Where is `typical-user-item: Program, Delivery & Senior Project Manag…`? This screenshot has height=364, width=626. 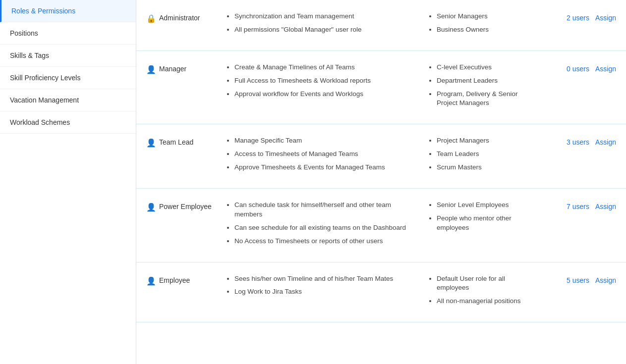
typical-user-item: Program, Delivery & Senior Project Manag… is located at coordinates (487, 99).